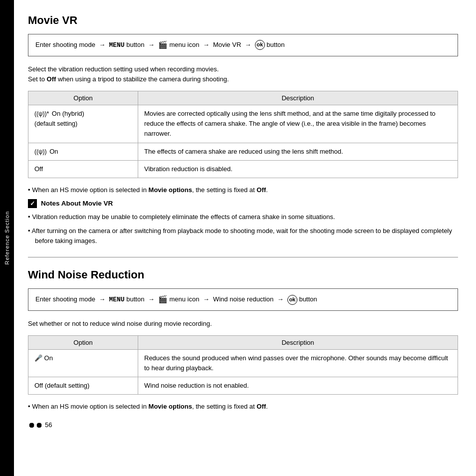 The height and width of the screenshot is (476, 476). I want to click on table-row: Off (default setting) Wind noise reducti…, so click(243, 385).